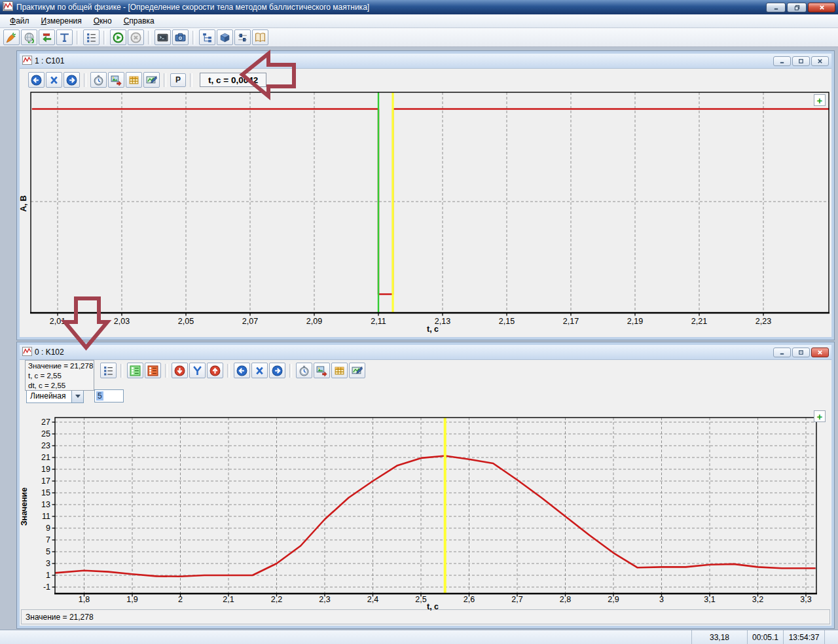 Image resolution: width=838 pixels, height=644 pixels. I want to click on statusbar-message-area, so click(346, 637).